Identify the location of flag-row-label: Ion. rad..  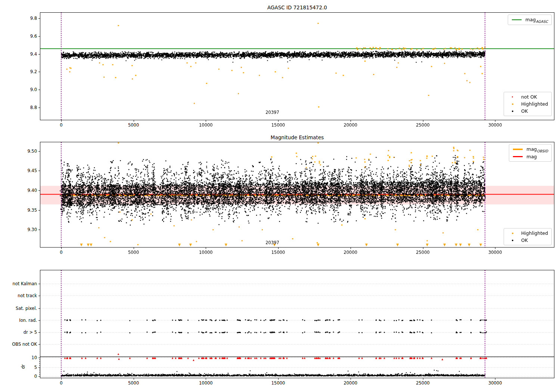
(28, 320).